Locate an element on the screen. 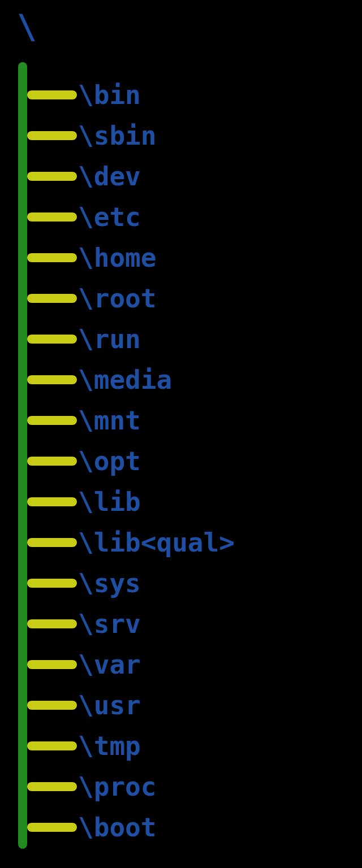 The image size is (362, 868). directory-branch: \tmp is located at coordinates (131, 746).